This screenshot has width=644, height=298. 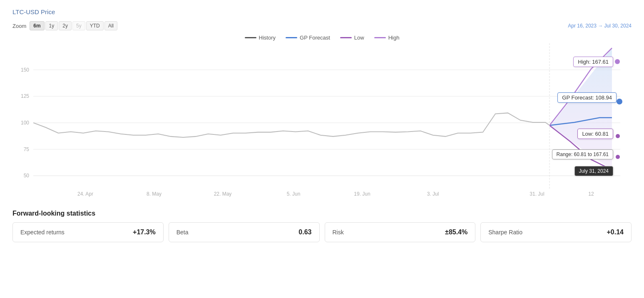 What do you see at coordinates (19, 26) in the screenshot?
I see `zoom-label: Zoom` at bounding box center [19, 26].